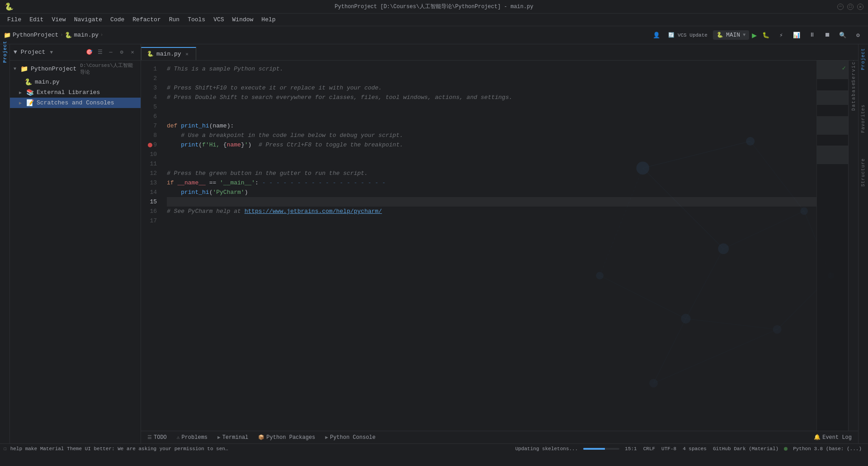  What do you see at coordinates (212, 183) in the screenshot?
I see `op-eq: ==` at bounding box center [212, 183].